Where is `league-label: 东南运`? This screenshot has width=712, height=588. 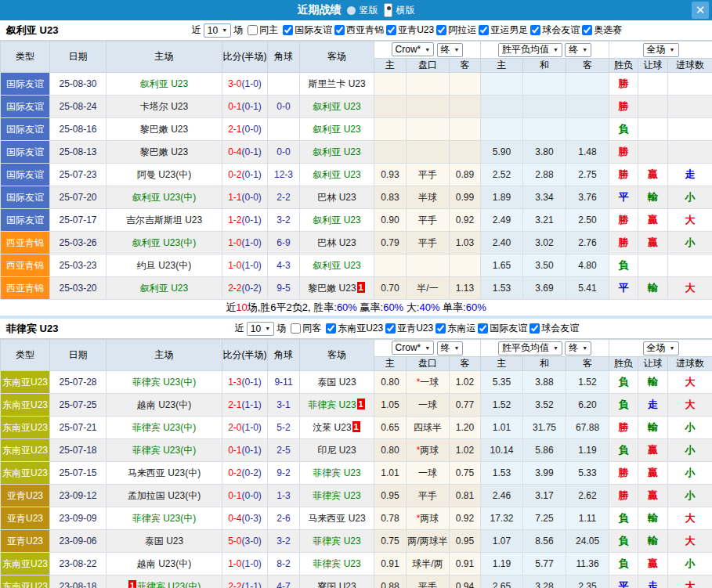
league-label: 东南运 is located at coordinates (461, 329).